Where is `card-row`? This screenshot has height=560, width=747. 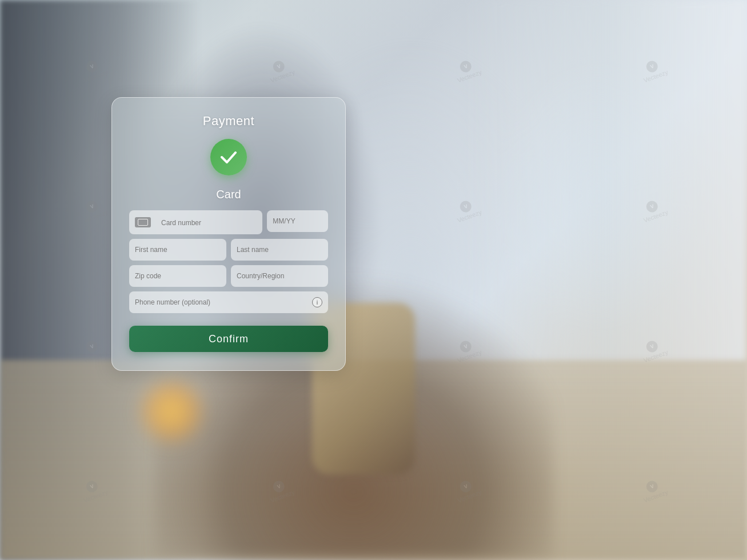
card-row is located at coordinates (229, 222).